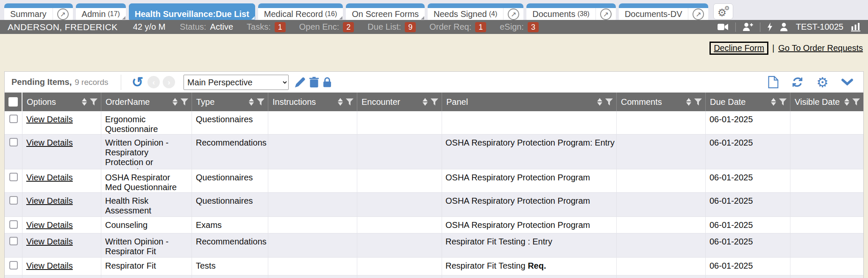 The width and height of the screenshot is (868, 278). Describe the element at coordinates (13, 102) in the screenshot. I see `select-all-checkbox` at that location.